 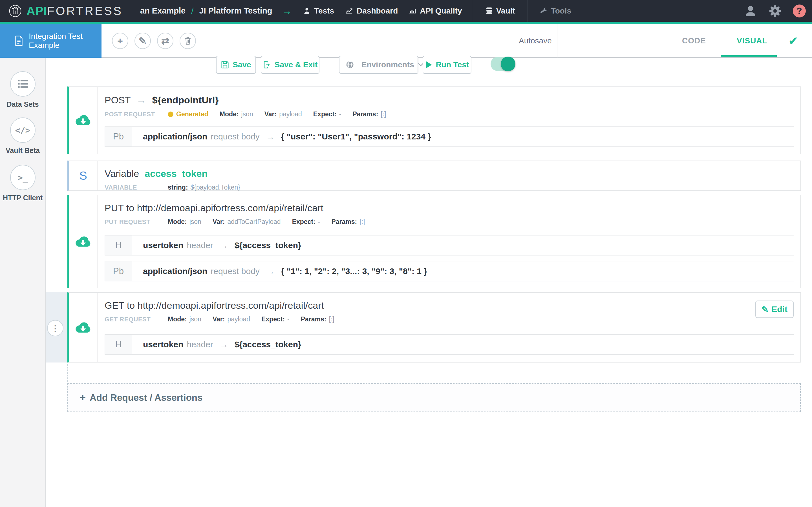 What do you see at coordinates (15, 11) in the screenshot?
I see `fortress-logo-icon` at bounding box center [15, 11].